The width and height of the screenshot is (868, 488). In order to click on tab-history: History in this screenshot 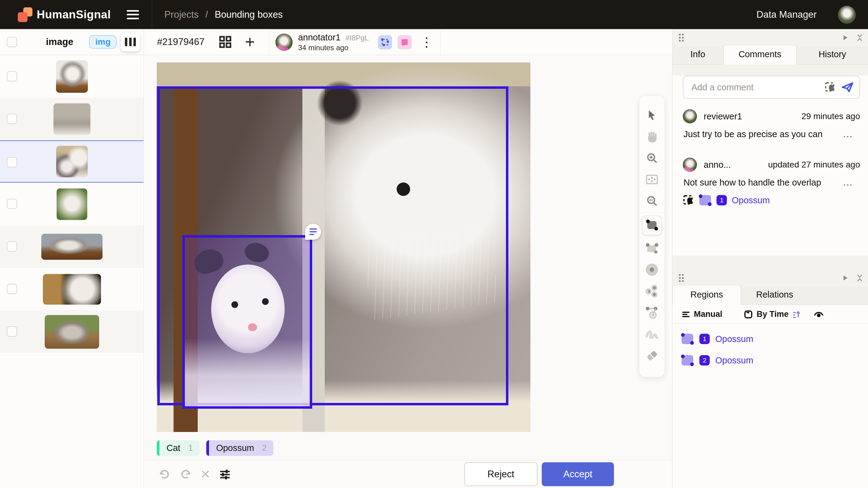, I will do `click(832, 57)`.